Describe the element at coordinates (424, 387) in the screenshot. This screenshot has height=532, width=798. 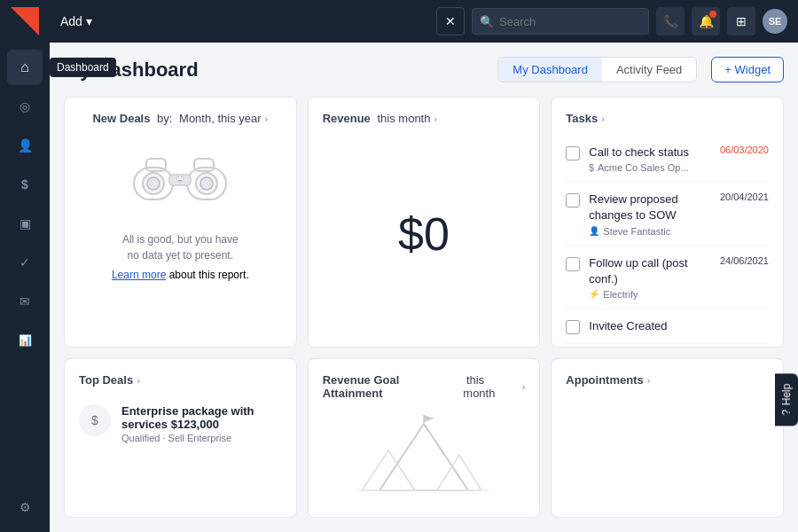
I see `revenue-goal-title: Revenue Goal Attainment this month ›` at that location.